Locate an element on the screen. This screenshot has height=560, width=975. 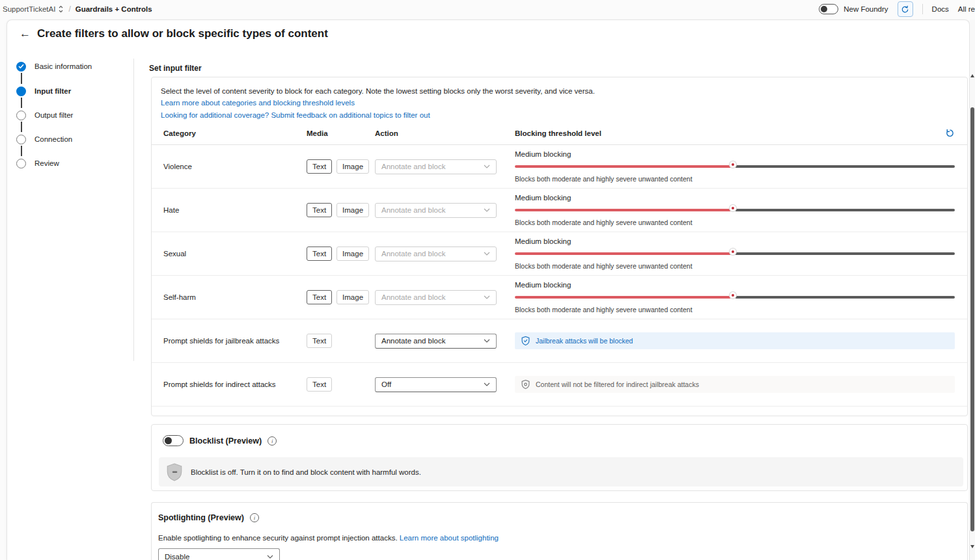
scrollbar-down-arrow is located at coordinates (972, 546).